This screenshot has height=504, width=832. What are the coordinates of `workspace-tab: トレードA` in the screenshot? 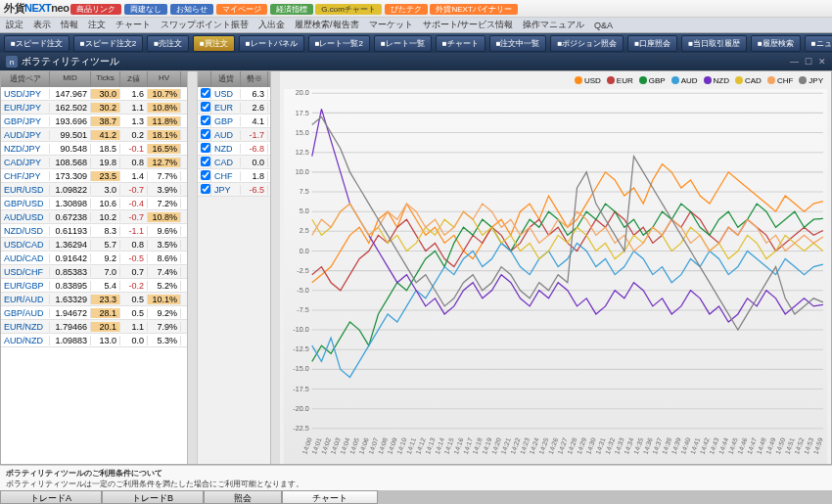 It's located at (51, 497).